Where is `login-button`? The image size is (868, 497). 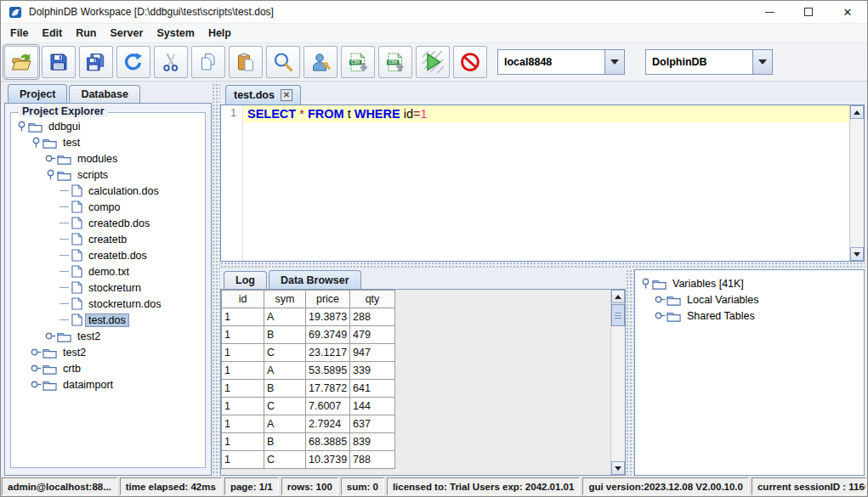 login-button is located at coordinates (321, 62).